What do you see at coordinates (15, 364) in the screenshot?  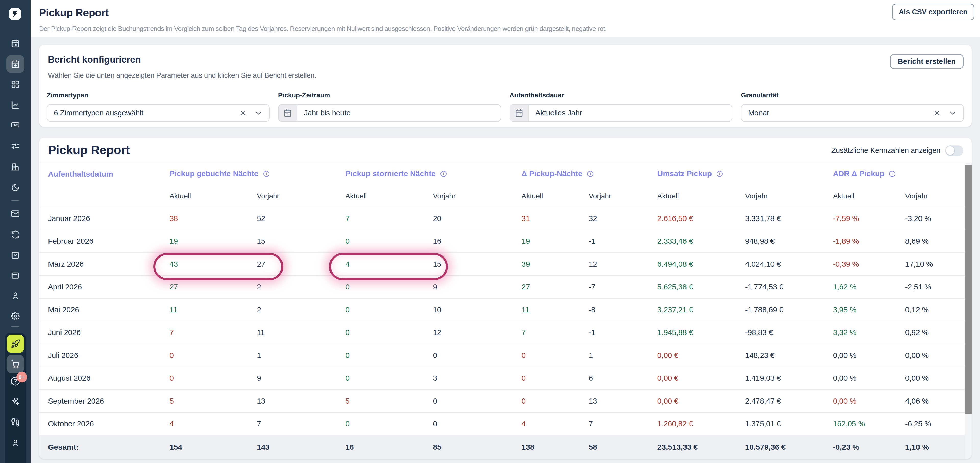 I see `nav-cart` at bounding box center [15, 364].